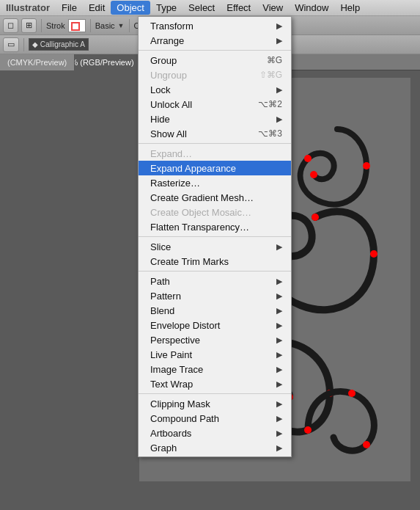 The image size is (420, 510). Describe the element at coordinates (215, 168) in the screenshot. I see `menu-item-expand-appearance: Expand Appearance` at that location.